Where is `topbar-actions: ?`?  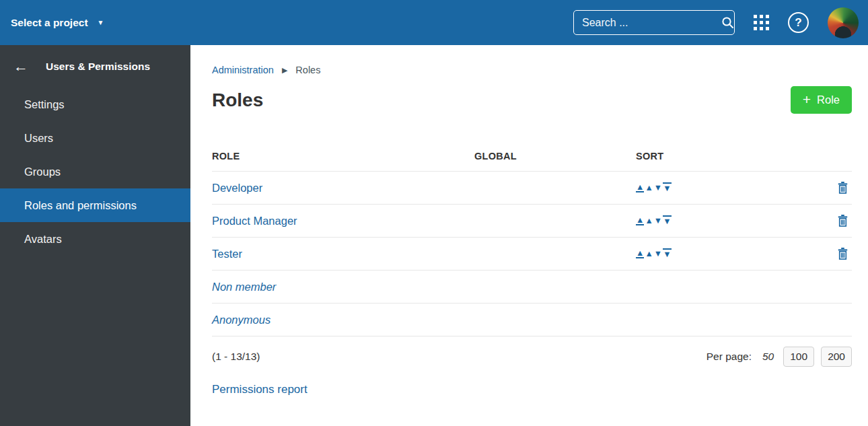 topbar-actions: ? is located at coordinates (716, 23).